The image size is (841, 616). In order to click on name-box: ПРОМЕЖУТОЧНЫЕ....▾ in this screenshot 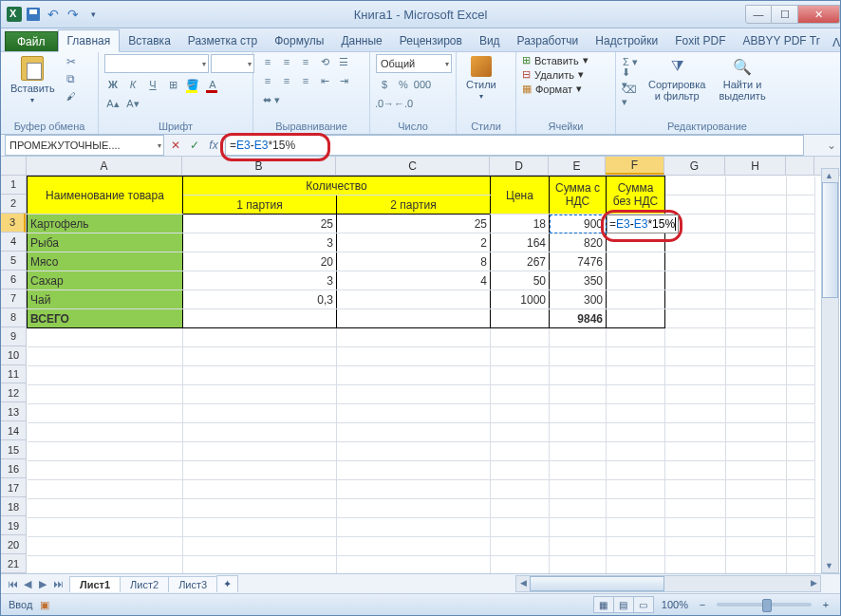, I will do `click(84, 145)`.